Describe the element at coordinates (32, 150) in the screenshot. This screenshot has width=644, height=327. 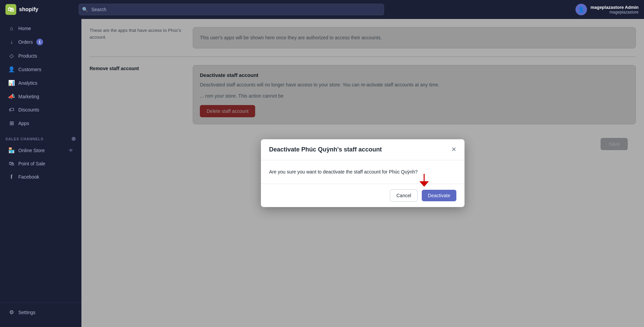
I see `sidebar-label-online-store: Online Store` at that location.